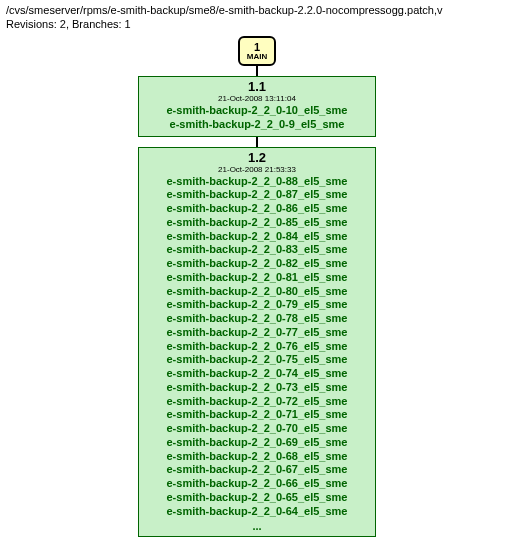 The width and height of the screenshot is (512, 557). What do you see at coordinates (257, 58) in the screenshot?
I see `branch-name: MAIN` at bounding box center [257, 58].